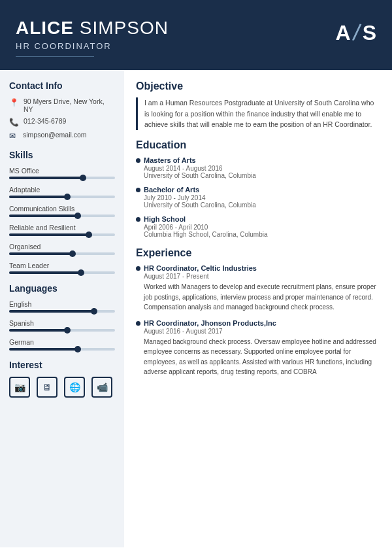 The height and width of the screenshot is (550, 392). Describe the element at coordinates (62, 122) in the screenshot. I see `contact-phone: 📞 012-345-6789` at that location.